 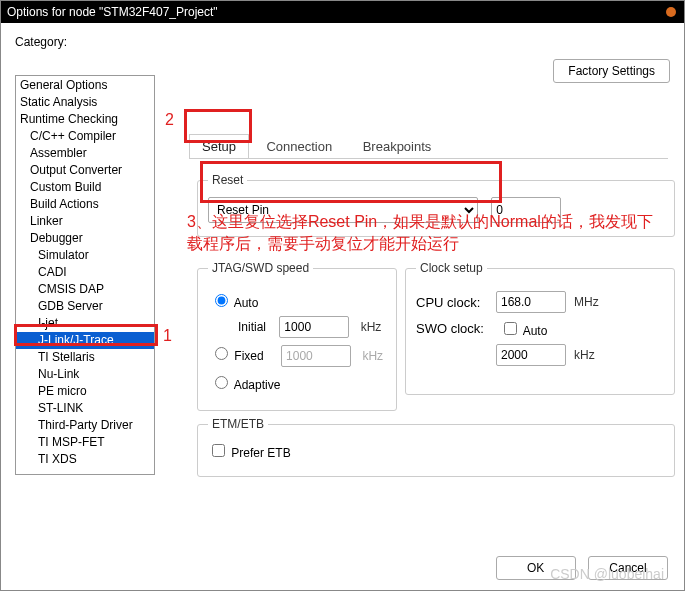 What do you see at coordinates (238, 424) in the screenshot?
I see `etm-legend: ETM/ETB` at bounding box center [238, 424].